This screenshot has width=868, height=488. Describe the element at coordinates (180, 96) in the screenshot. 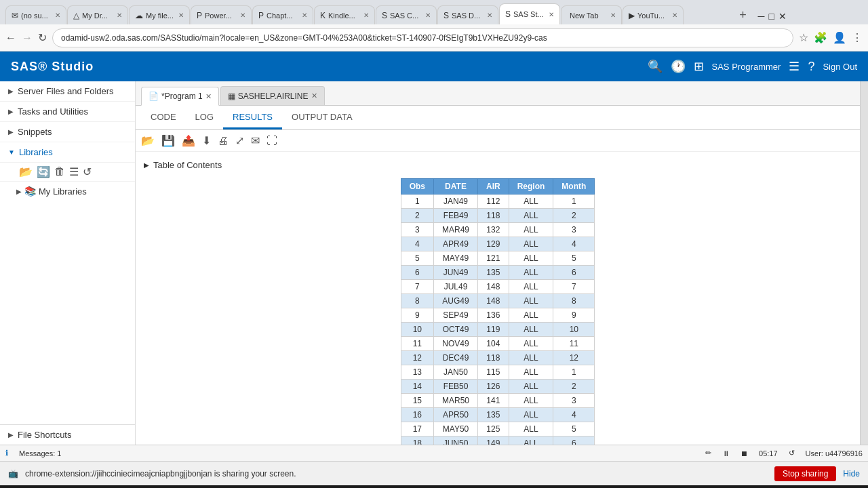

I see `editor-tab-program1: 📄 *Program 1 ✕` at that location.